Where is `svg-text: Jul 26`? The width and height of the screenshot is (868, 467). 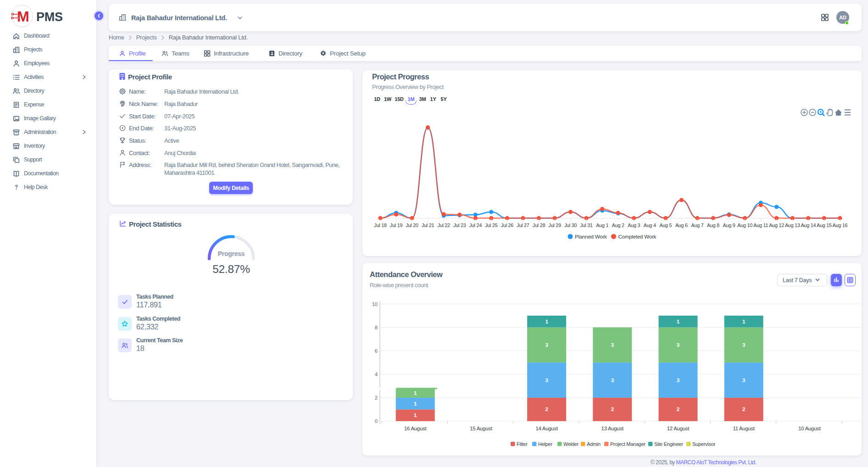 svg-text: Jul 26 is located at coordinates (507, 225).